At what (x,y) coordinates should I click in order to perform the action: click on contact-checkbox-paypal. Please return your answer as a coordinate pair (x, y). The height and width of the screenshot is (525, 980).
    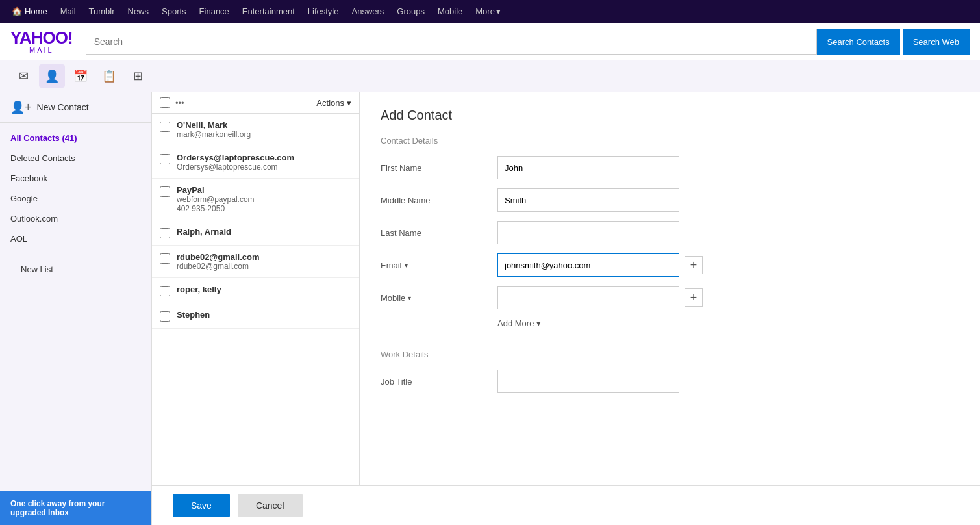
    Looking at the image, I should click on (165, 192).